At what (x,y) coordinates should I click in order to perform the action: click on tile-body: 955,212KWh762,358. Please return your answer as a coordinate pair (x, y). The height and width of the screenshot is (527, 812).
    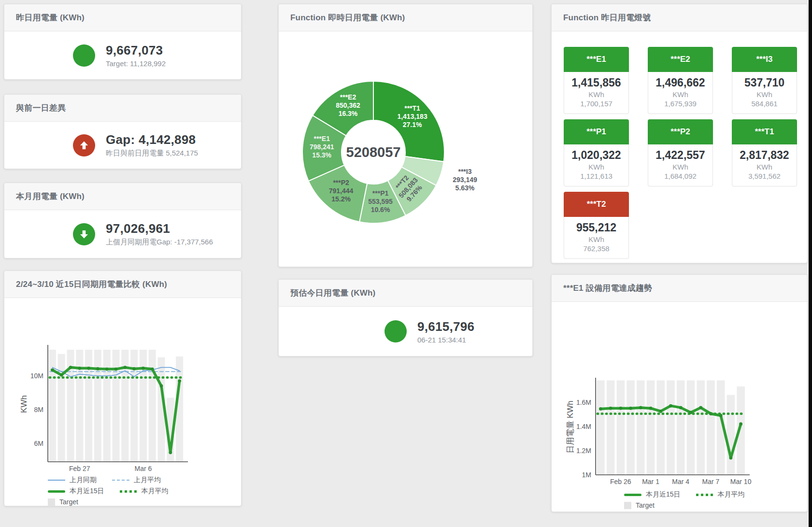
    Looking at the image, I should click on (596, 238).